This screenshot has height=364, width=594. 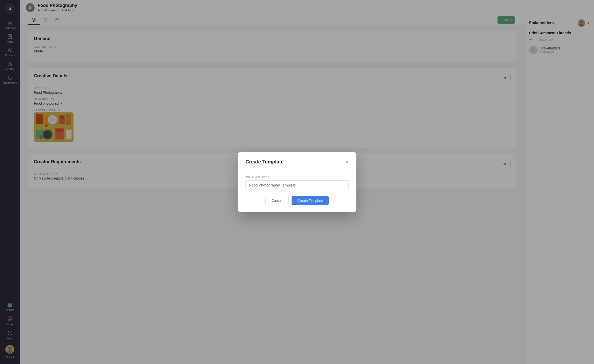 What do you see at coordinates (265, 162) in the screenshot?
I see `modal-title: Create Template` at bounding box center [265, 162].